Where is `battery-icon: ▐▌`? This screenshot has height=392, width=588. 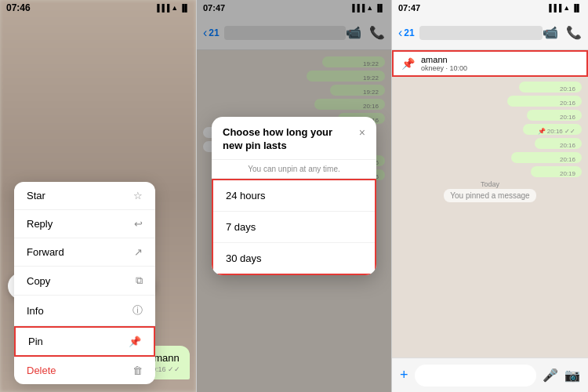 battery-icon: ▐▌ is located at coordinates (185, 8).